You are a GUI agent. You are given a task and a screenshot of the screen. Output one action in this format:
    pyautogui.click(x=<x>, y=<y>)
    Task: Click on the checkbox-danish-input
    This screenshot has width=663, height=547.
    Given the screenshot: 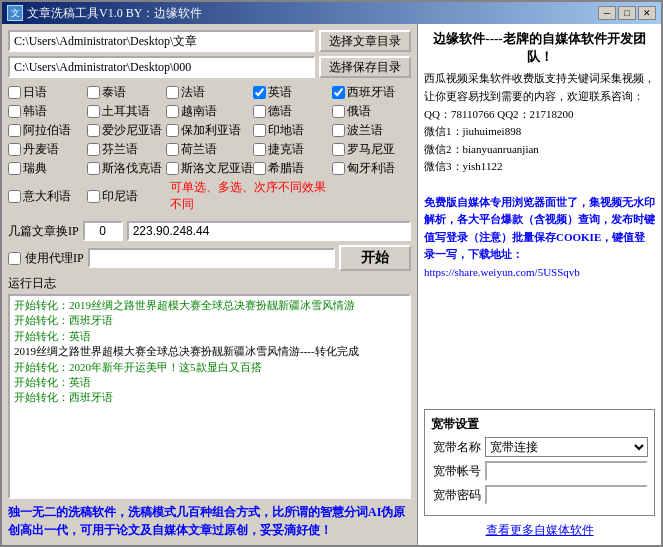 What is the action you would take?
    pyautogui.click(x=14, y=150)
    